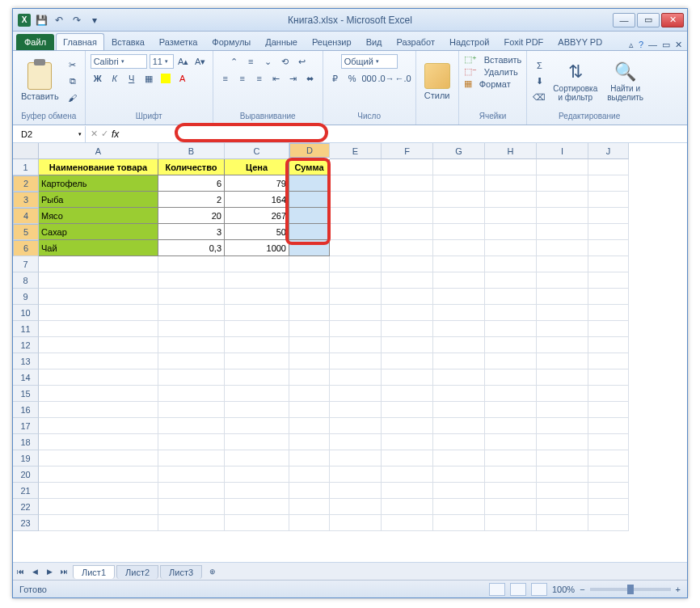 This screenshot has height=608, width=700. What do you see at coordinates (183, 78) in the screenshot?
I see `font-color-icon: A` at bounding box center [183, 78].